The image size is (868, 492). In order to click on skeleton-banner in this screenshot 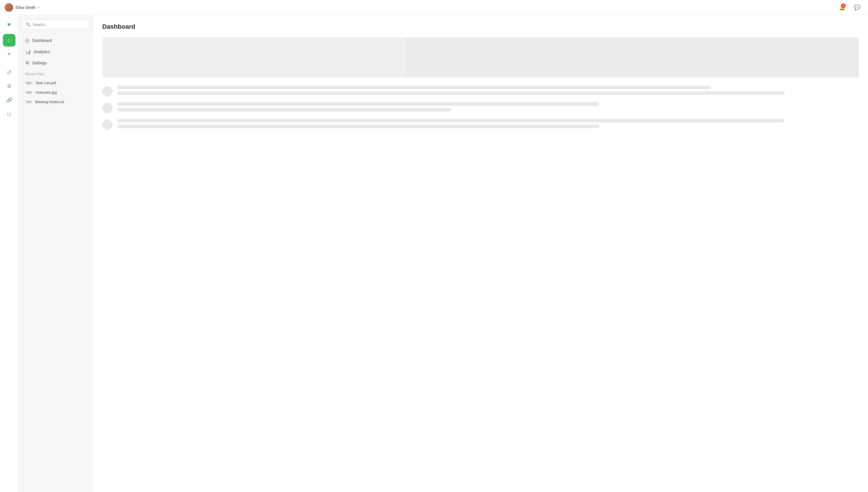, I will do `click(481, 57)`.